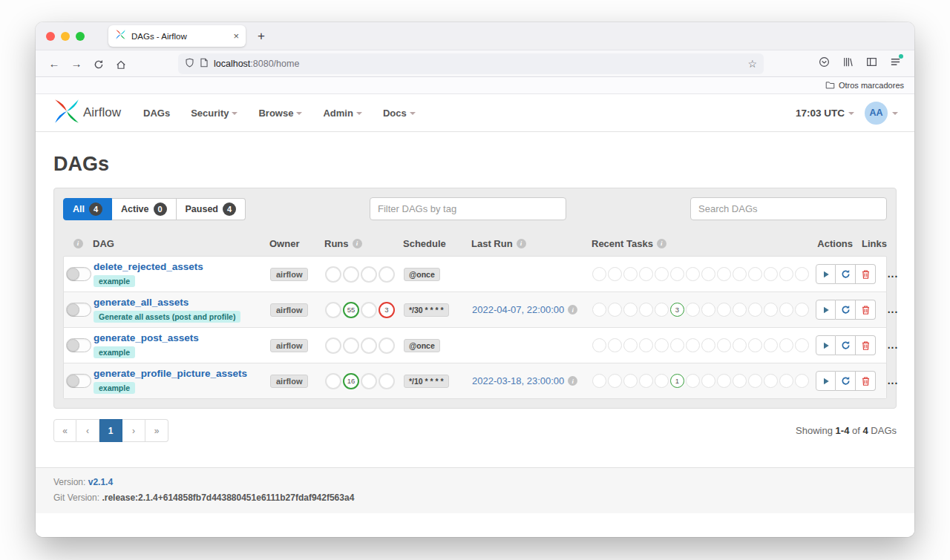 The height and width of the screenshot is (560, 950). Describe the element at coordinates (876, 113) in the screenshot. I see `avatar: AA` at that location.